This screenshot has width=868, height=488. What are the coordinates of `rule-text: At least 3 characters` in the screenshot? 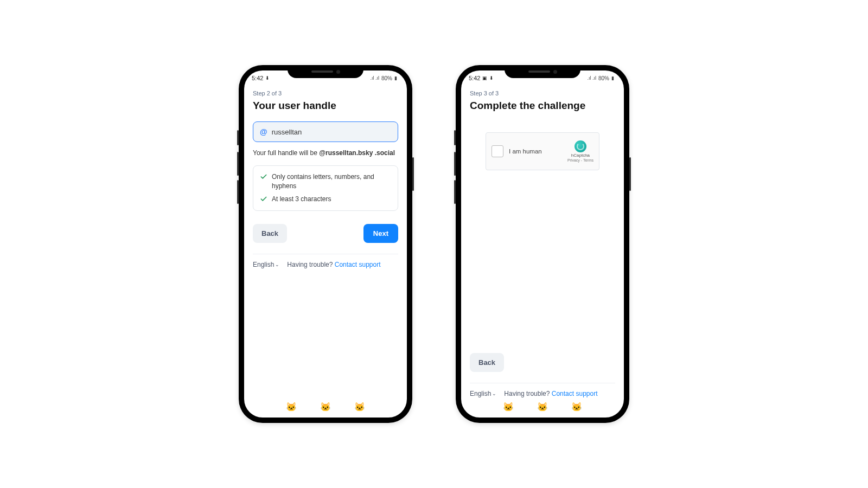 It's located at (302, 200).